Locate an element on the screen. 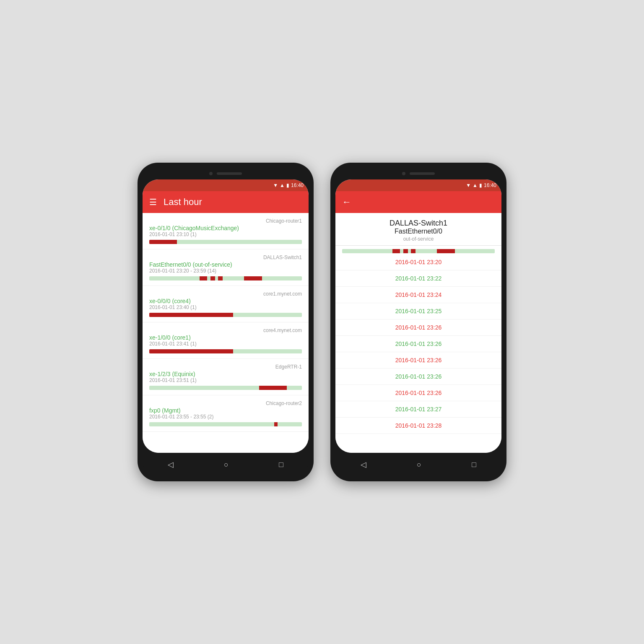  app-bar-2: ← is located at coordinates (418, 202).